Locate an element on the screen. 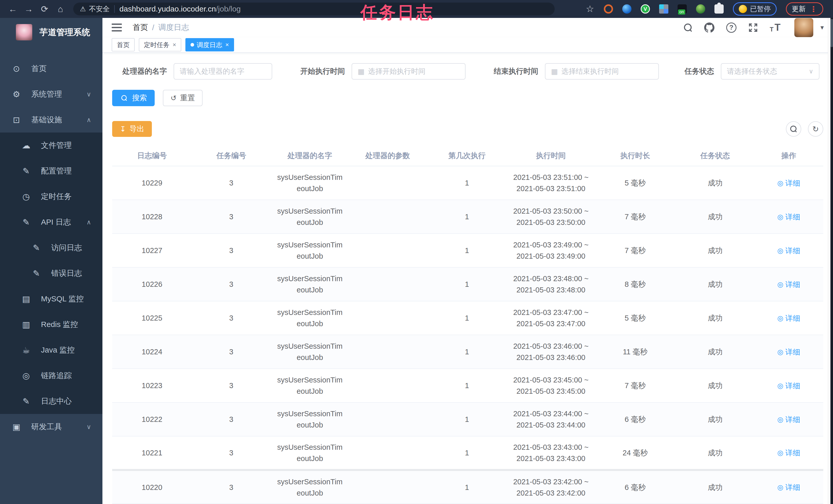 This screenshot has width=833, height=504. sidebar-item-系统管理: ⚙系统管理∨ is located at coordinates (51, 94).